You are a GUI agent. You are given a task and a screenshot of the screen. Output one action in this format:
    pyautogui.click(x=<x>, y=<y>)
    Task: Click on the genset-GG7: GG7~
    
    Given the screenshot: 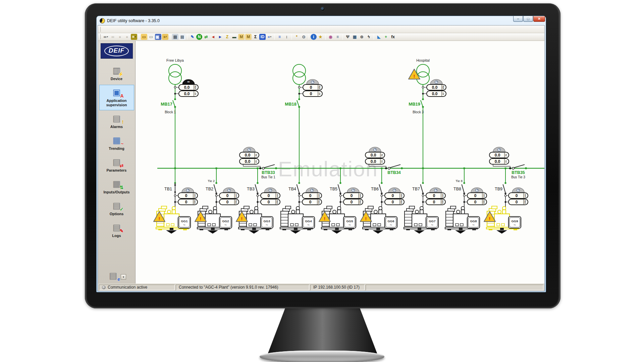 What is the action you would take?
    pyautogui.click(x=421, y=218)
    